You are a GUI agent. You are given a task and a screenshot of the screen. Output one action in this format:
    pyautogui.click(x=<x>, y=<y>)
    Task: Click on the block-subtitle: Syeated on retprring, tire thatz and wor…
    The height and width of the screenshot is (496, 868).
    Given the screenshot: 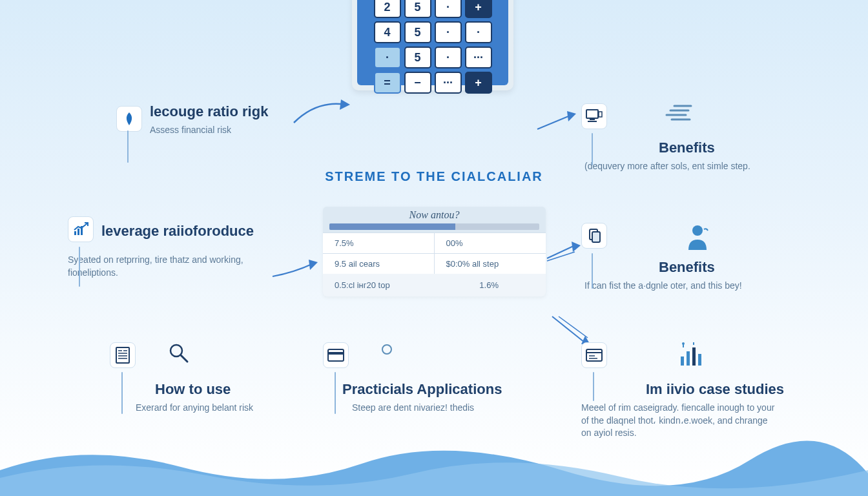 What is the action you would take?
    pyautogui.click(x=165, y=266)
    